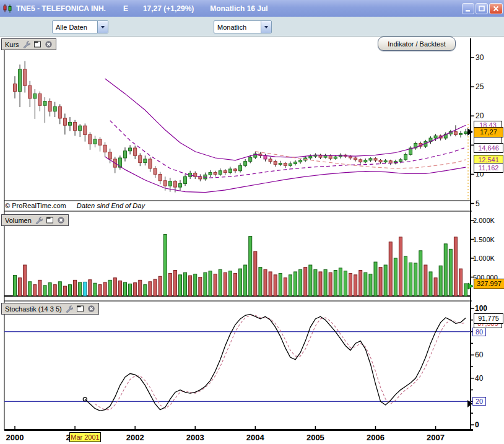  What do you see at coordinates (85, 437) in the screenshot?
I see `selected-date-badge: Mär 2001` at bounding box center [85, 437].